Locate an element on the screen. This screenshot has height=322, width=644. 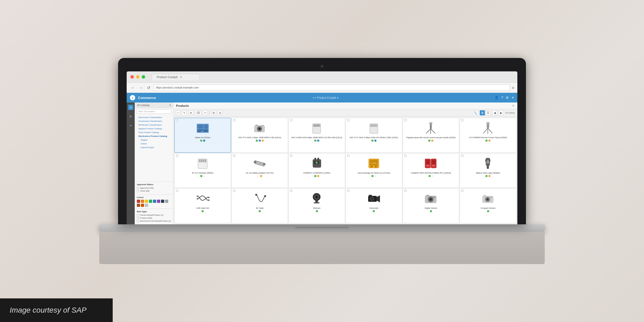
export-button: ⊟ is located at coordinates (220, 113).